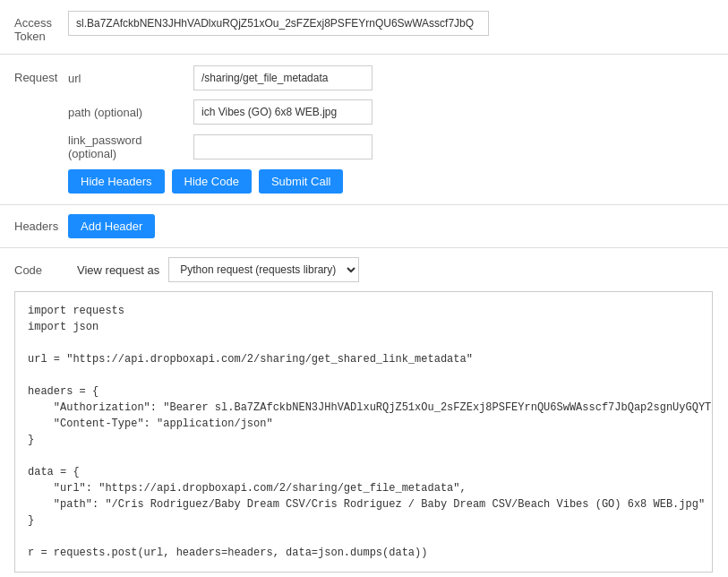  Describe the element at coordinates (41, 27) in the screenshot. I see `access-token-label: Access Token` at that location.